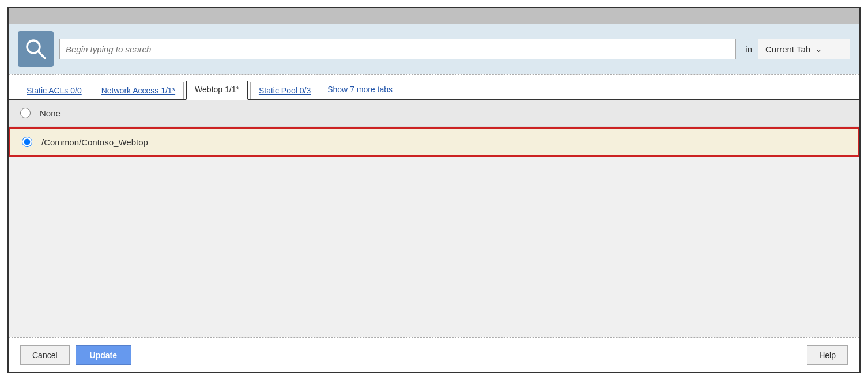  I want to click on option-none-label: None, so click(50, 113).